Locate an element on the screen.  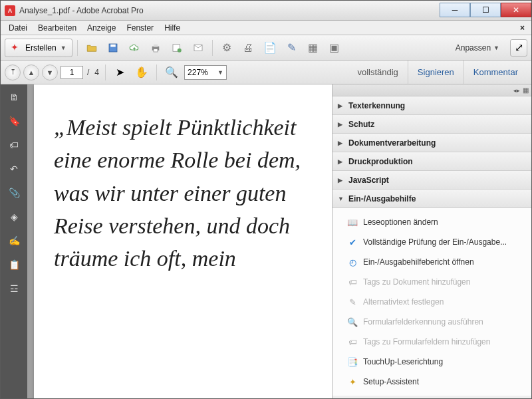
magnify-icon: 🔍 is located at coordinates (352, 322).